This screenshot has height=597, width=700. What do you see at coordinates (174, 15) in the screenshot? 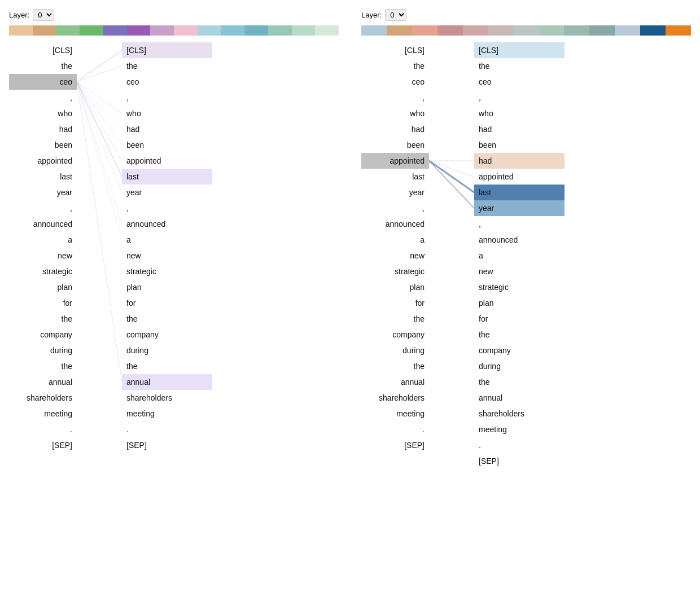
I see `layer-control: Layer: 0 1 2` at bounding box center [174, 15].